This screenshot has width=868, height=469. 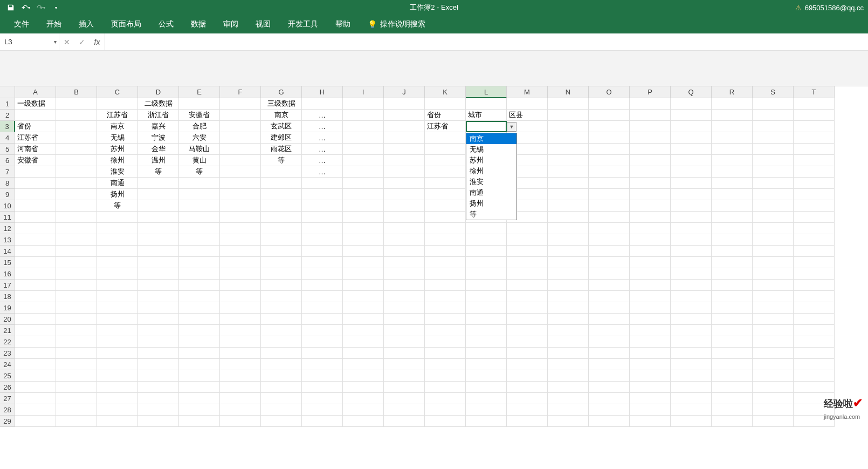 What do you see at coordinates (773, 388) in the screenshot?
I see `cell-S26` at bounding box center [773, 388].